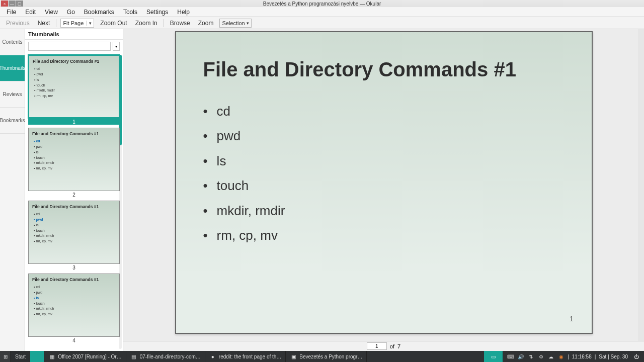 Image resolution: width=644 pixels, height=362 pixels. Describe the element at coordinates (11, 12) in the screenshot. I see `menu-file: File` at that location.